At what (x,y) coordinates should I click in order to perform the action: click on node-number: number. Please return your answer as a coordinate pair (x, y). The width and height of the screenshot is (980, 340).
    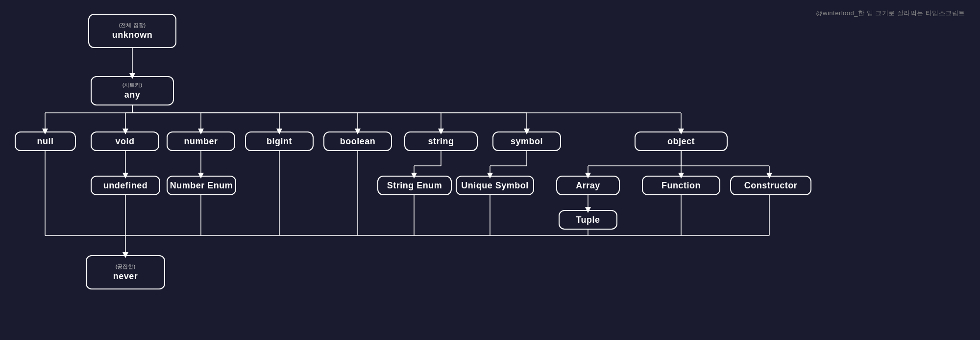
    Looking at the image, I should click on (201, 141).